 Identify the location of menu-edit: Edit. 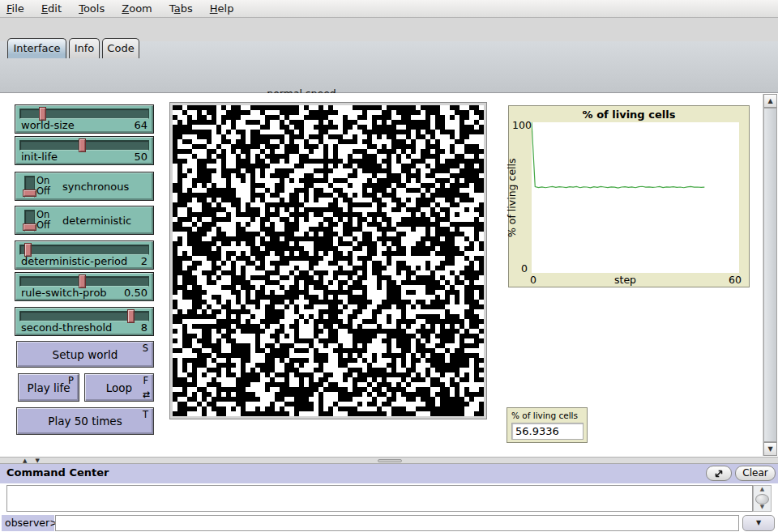
(52, 8).